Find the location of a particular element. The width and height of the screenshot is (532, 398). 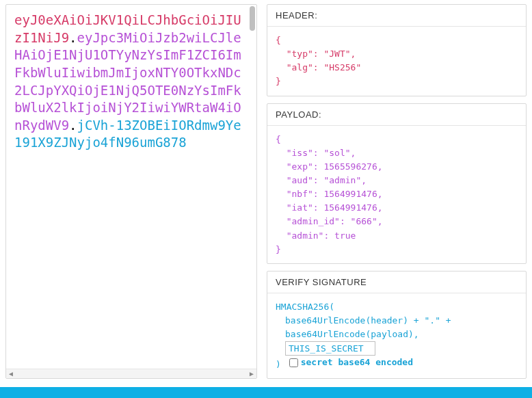

sig-line2: base64UrlEncode(payload), is located at coordinates (397, 334).